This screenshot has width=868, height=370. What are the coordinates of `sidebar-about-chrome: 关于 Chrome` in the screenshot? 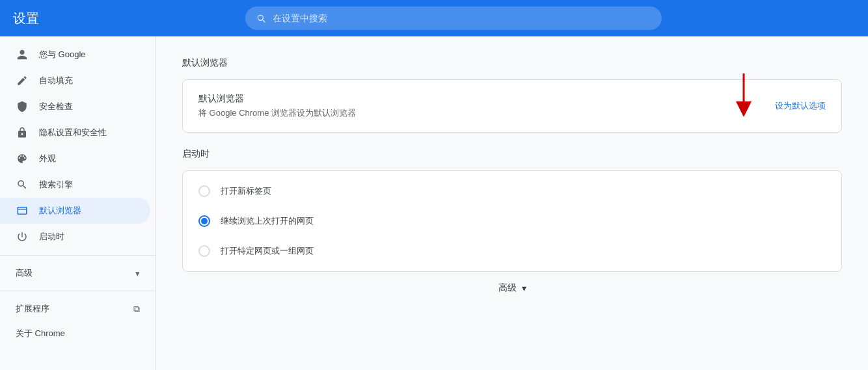 It's located at (78, 334).